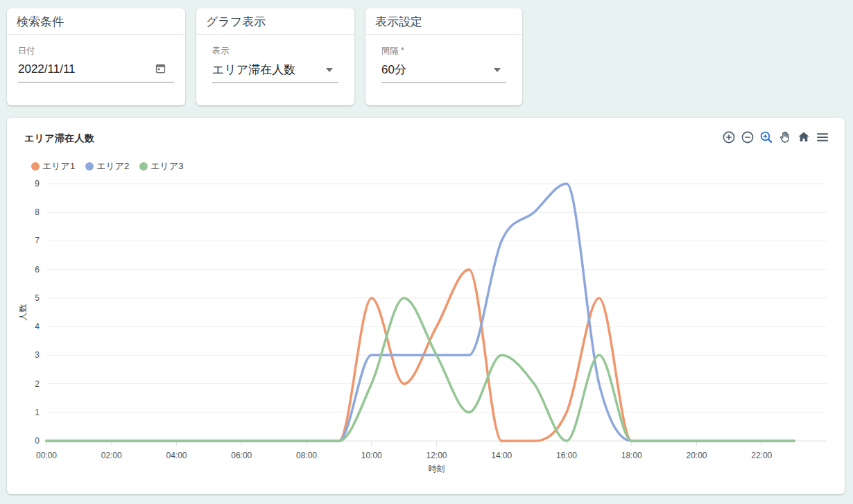  I want to click on chart-toolbar, so click(775, 139).